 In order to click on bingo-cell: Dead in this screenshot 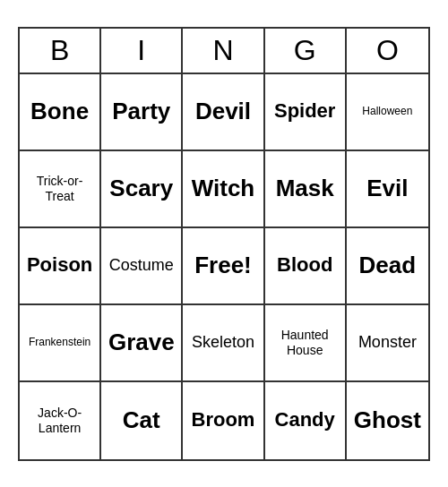, I will do `click(387, 267)`.